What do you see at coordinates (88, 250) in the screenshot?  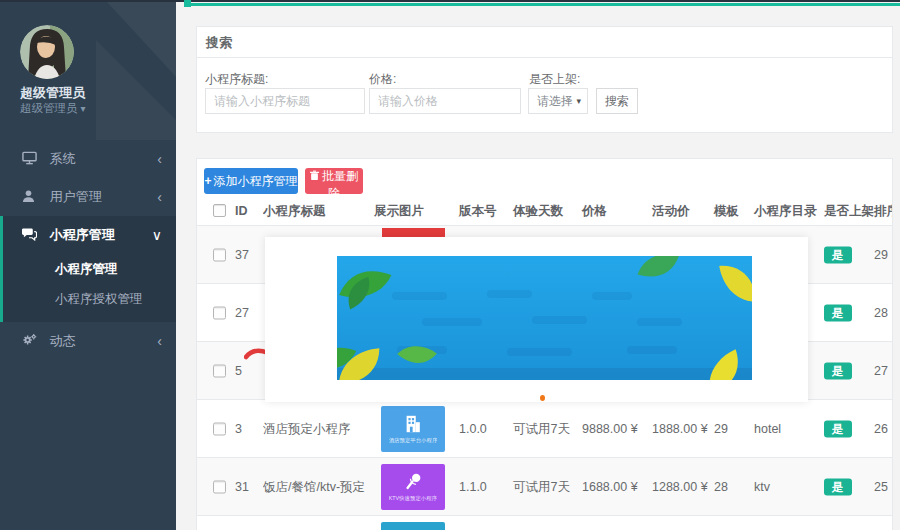 I see `sidebar-nav: 系统 ‹ 用户管理 ‹ 小程序管理 ∨ 小程序管理` at bounding box center [88, 250].